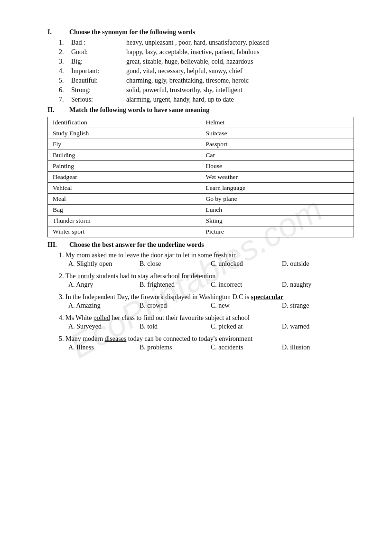  Describe the element at coordinates (201, 122) in the screenshot. I see `table-row: Identification Helmet` at that location.